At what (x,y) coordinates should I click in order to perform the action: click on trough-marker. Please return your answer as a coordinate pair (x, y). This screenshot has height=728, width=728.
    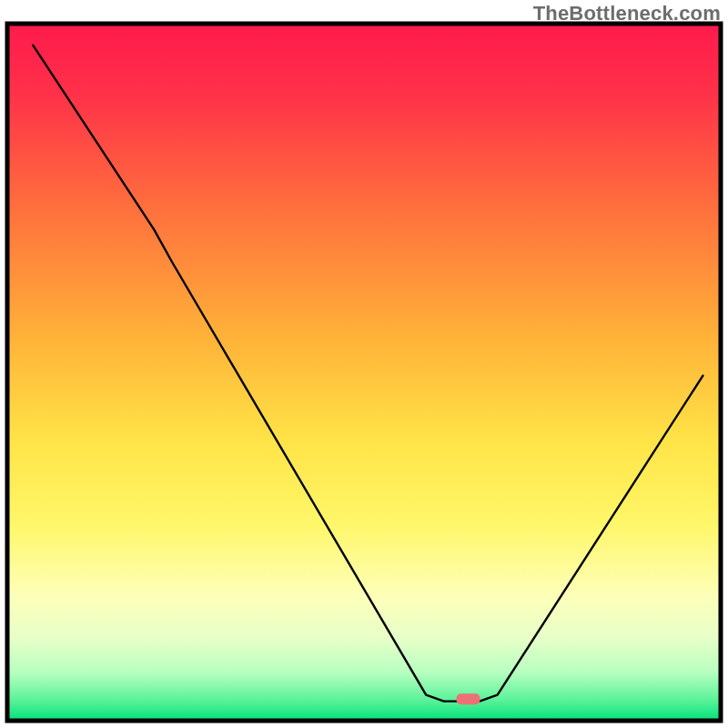
    Looking at the image, I should click on (469, 699).